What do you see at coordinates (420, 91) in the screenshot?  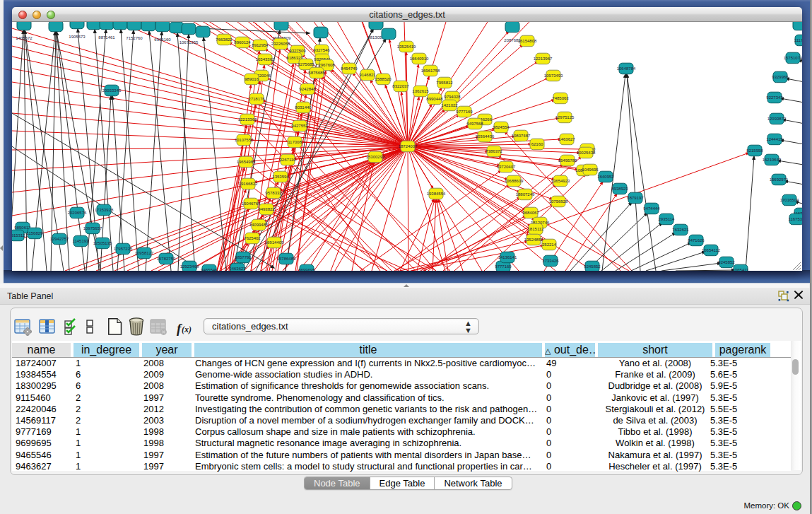 I see `svg-text: 1362615` at bounding box center [420, 91].